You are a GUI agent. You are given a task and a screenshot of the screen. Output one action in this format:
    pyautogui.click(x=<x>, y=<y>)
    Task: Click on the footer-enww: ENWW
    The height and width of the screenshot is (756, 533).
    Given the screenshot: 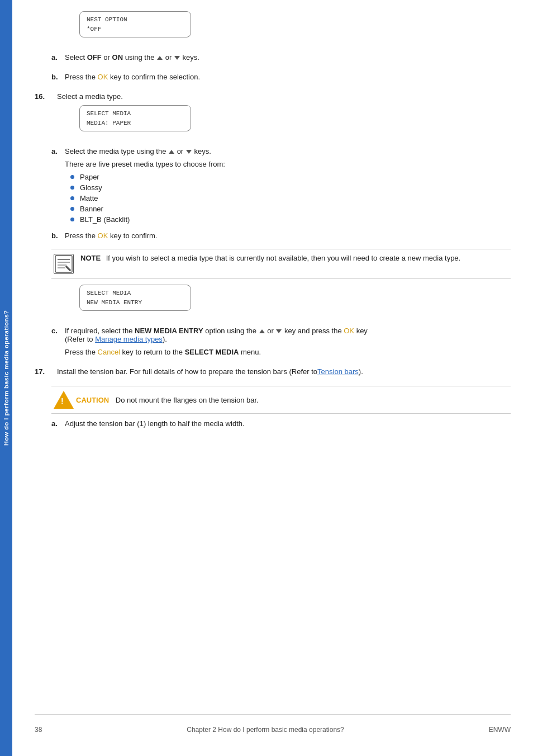 What is the action you would take?
    pyautogui.click(x=499, y=730)
    